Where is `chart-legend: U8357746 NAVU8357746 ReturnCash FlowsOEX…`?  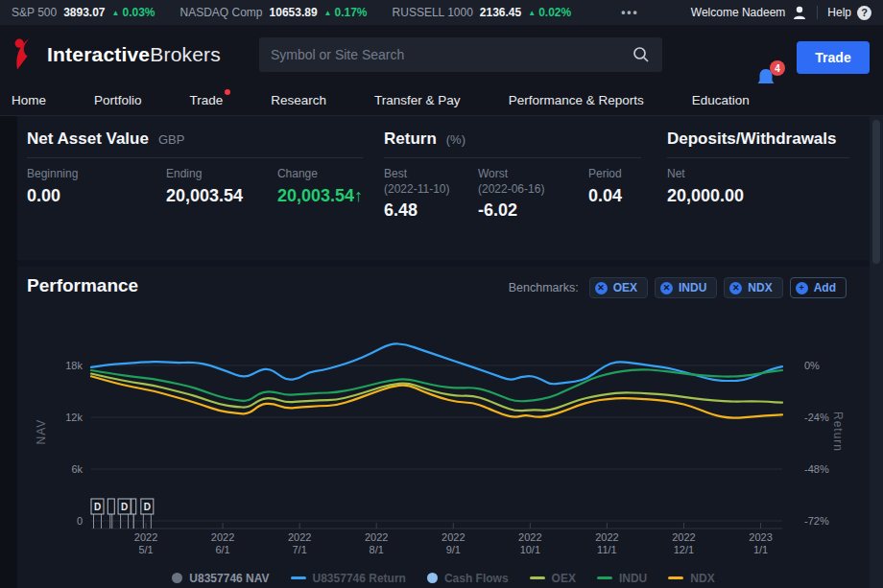
chart-legend: U8357746 NAVU8357746 ReturnCash FlowsOEX… is located at coordinates (443, 577).